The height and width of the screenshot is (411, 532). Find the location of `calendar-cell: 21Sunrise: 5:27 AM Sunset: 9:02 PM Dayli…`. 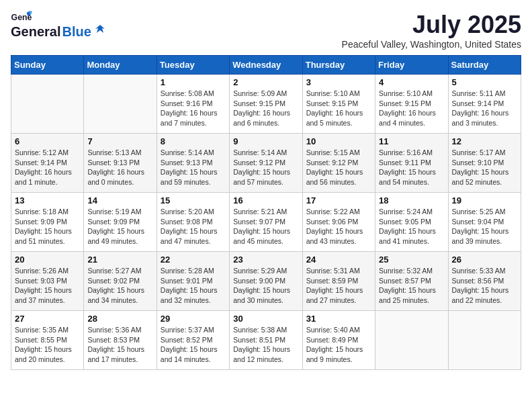

calendar-cell: 21Sunrise: 5:27 AM Sunset: 9:02 PM Dayli… is located at coordinates (120, 281).